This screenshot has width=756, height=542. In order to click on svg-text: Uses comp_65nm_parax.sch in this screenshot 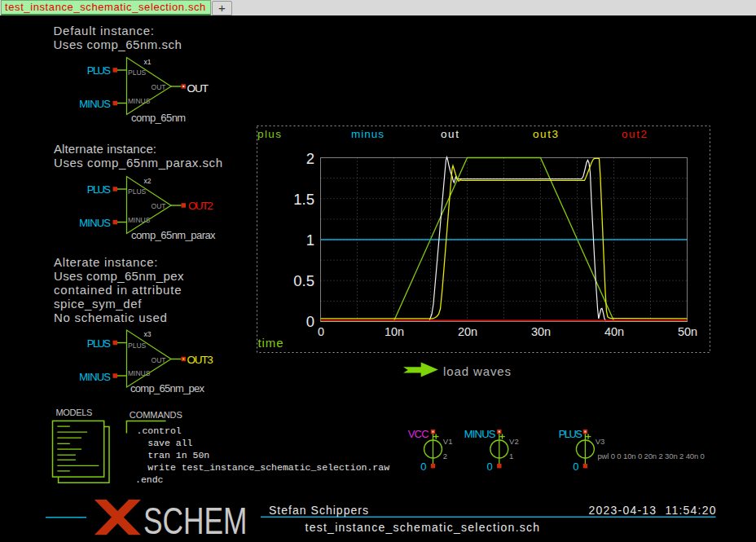, I will do `click(138, 163)`.